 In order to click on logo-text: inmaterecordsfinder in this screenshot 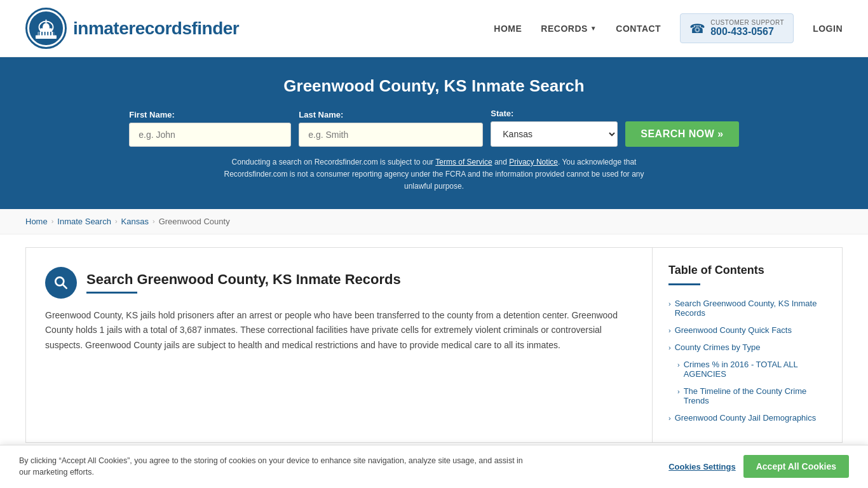, I will do `click(156, 29)`.